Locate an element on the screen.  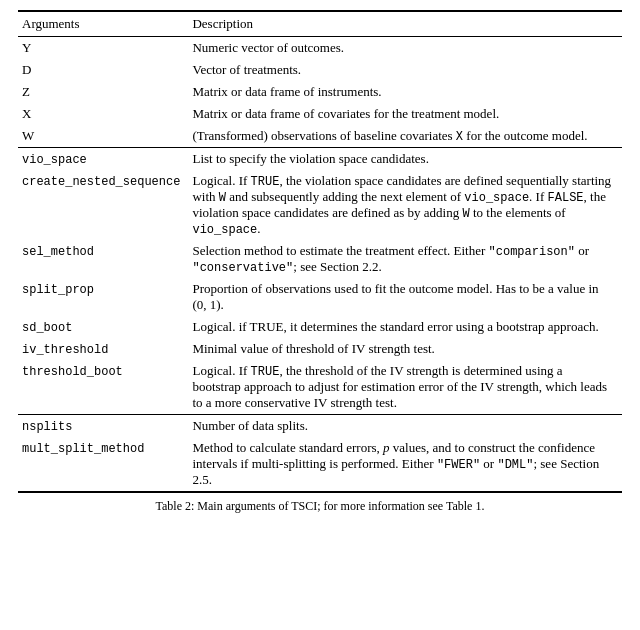
arg-name-plain: W is located at coordinates (28, 136).